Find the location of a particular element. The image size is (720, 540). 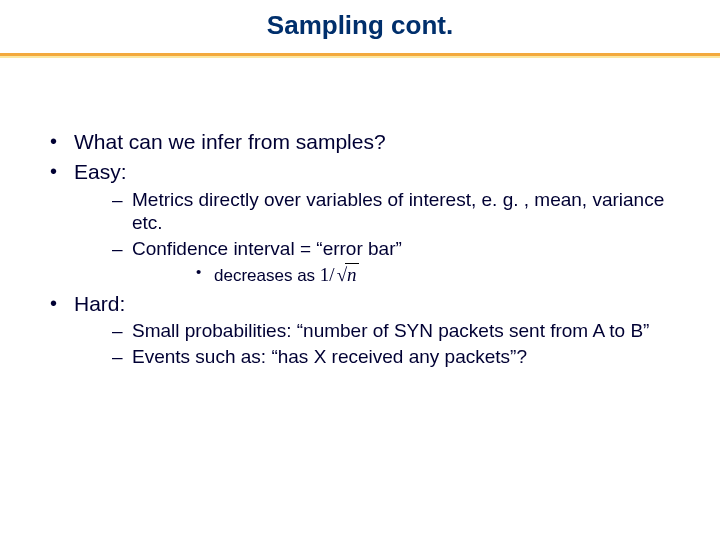

bullet-2-2-sublist: decreases as 1/n is located at coordinates (406, 275).